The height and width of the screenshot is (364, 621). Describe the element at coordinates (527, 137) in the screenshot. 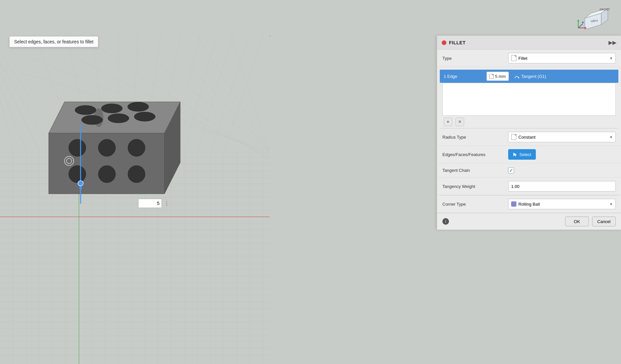

I see `radius-type-value: Constant` at that location.